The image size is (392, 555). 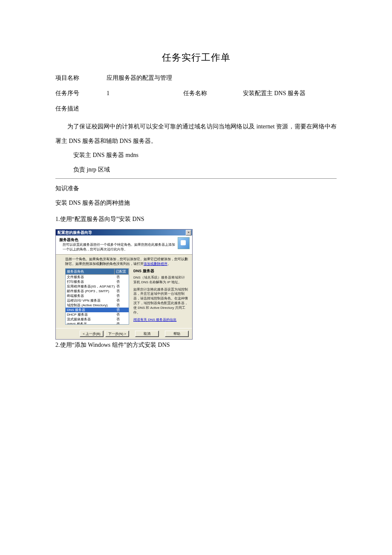 What do you see at coordinates (117, 247) in the screenshot?
I see `wizard-header-subtitle: 您可以设置此服务器担任一个或多个特定角色。如果您想在此服务器上添加一个以上的角色…` at bounding box center [117, 247].